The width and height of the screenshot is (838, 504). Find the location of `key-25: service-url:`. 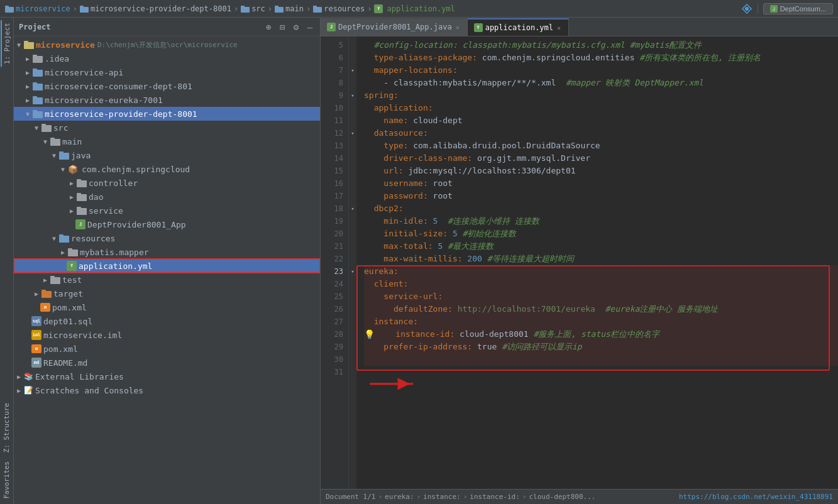

key-25: service-url: is located at coordinates (404, 297).